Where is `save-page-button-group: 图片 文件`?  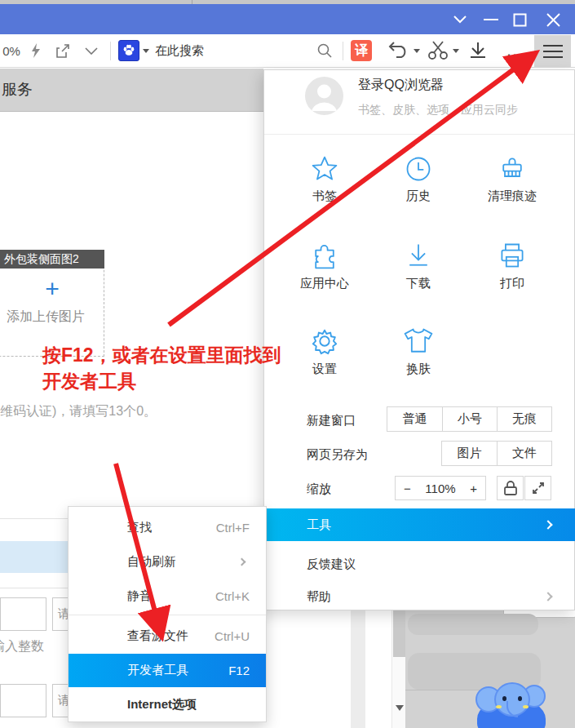 save-page-button-group: 图片 文件 is located at coordinates (497, 454).